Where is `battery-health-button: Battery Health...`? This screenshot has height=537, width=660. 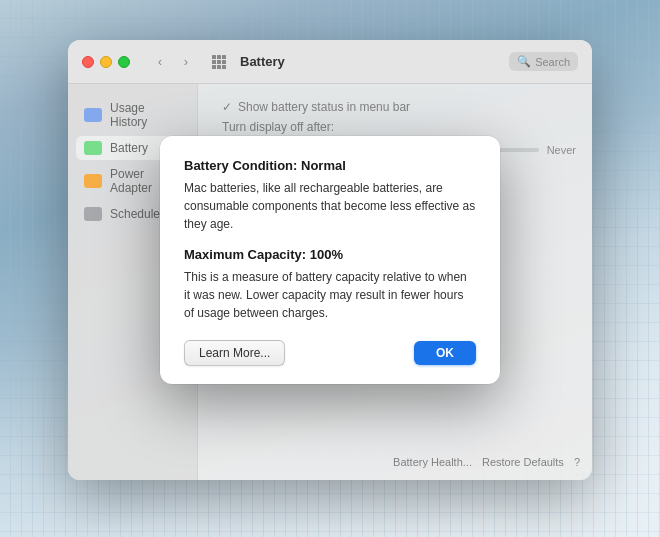
battery-health-button: Battery Health... is located at coordinates (432, 462).